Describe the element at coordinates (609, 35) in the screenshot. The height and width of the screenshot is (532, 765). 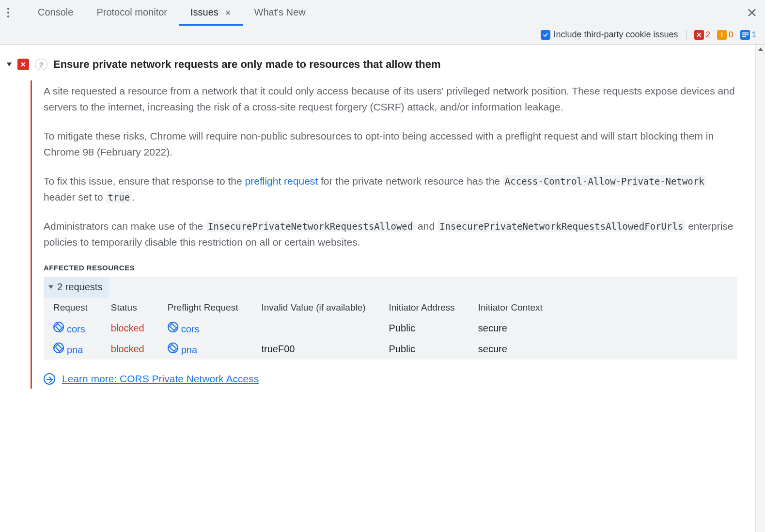
I see `include-cookie-issues-toggle: Include third-party cookie issues` at that location.